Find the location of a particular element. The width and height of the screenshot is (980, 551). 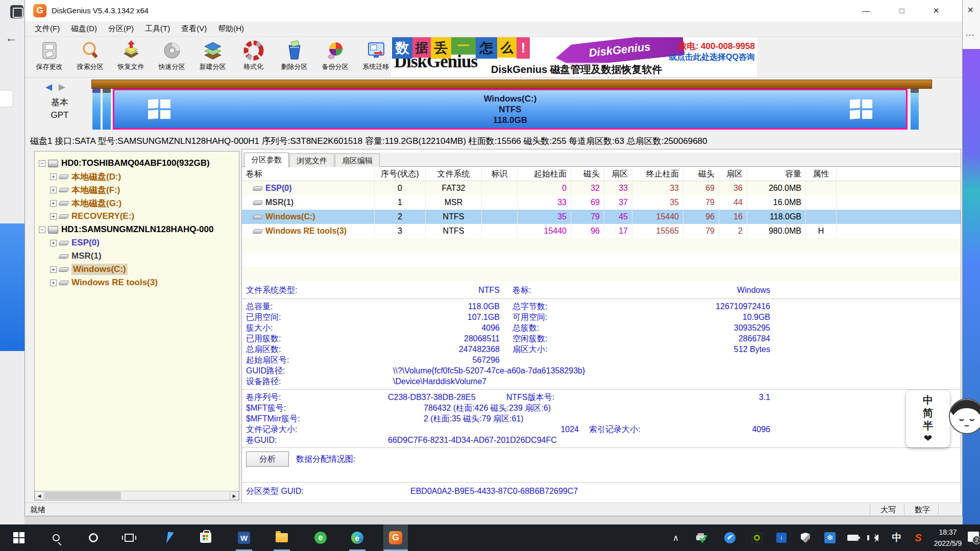

back-arrow-icon: ← is located at coordinates (11, 38).